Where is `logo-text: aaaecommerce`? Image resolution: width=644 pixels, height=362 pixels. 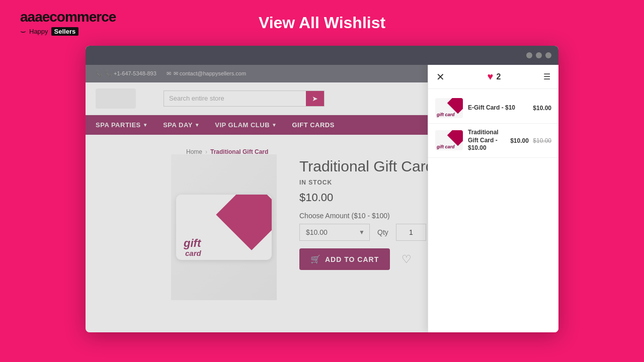
logo-text: aaaecommerce is located at coordinates (68, 17).